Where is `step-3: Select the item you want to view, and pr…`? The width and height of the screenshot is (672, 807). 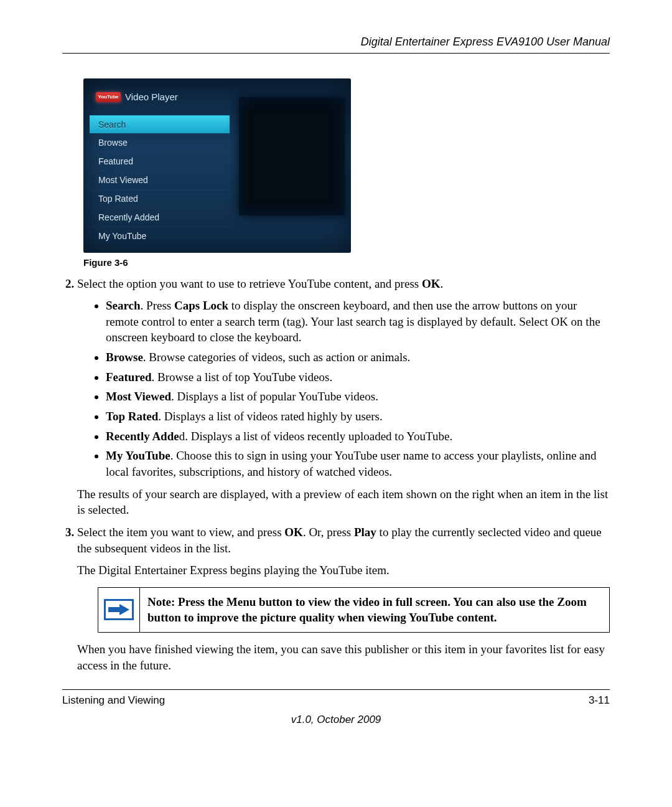
step-3: Select the item you want to view, and pr… is located at coordinates (343, 599).